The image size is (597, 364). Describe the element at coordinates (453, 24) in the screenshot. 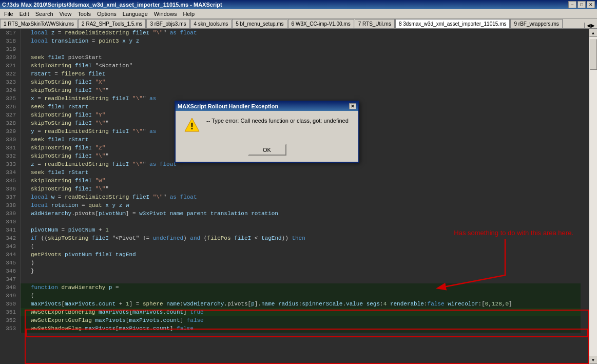

I see `tab-7: 8 3dsmax_w3d_xml_asset_importer_11015.ms` at that location.